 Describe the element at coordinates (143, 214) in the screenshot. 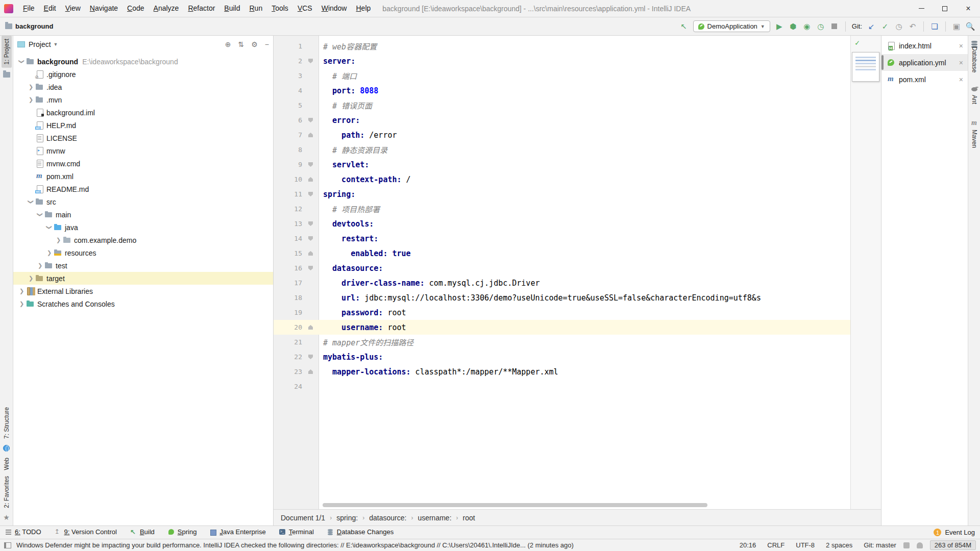

I see `tree-row: ❯main` at that location.